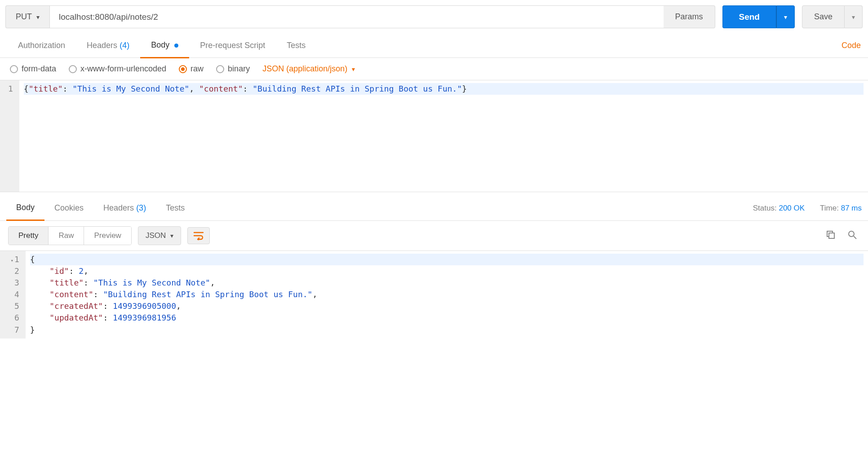  Describe the element at coordinates (358, 17) in the screenshot. I see `url-input` at that location.